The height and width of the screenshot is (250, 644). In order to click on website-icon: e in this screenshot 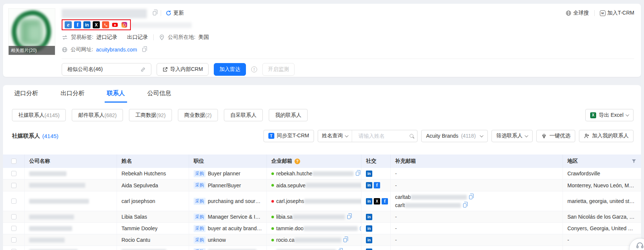, I will do `click(68, 25)`.